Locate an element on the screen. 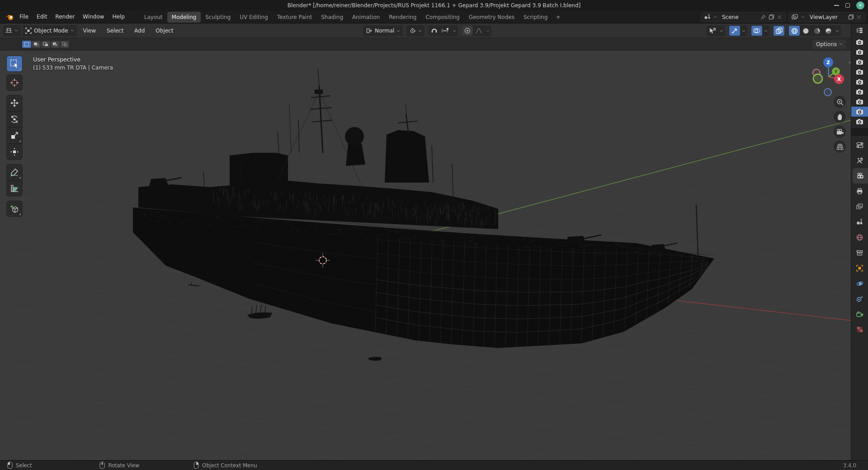 The width and height of the screenshot is (868, 470). properties-tab-tool is located at coordinates (860, 160).